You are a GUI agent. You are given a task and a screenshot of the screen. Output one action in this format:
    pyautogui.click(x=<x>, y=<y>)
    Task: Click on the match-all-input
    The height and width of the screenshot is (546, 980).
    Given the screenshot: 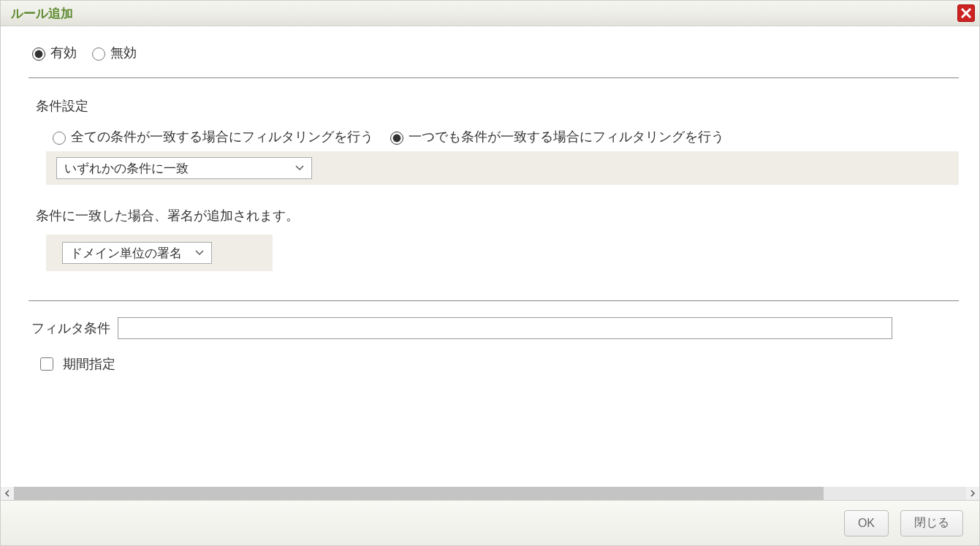 What is the action you would take?
    pyautogui.click(x=59, y=138)
    